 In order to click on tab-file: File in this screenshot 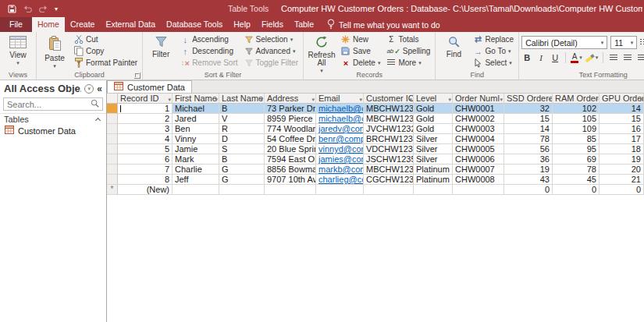, I will do `click(16, 25)`.